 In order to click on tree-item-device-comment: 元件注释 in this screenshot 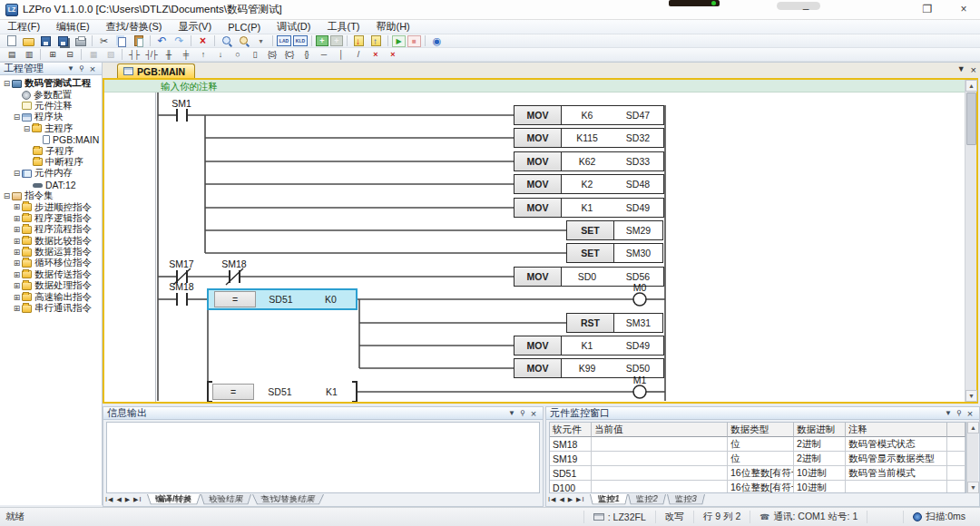, I will do `click(51, 106)`.